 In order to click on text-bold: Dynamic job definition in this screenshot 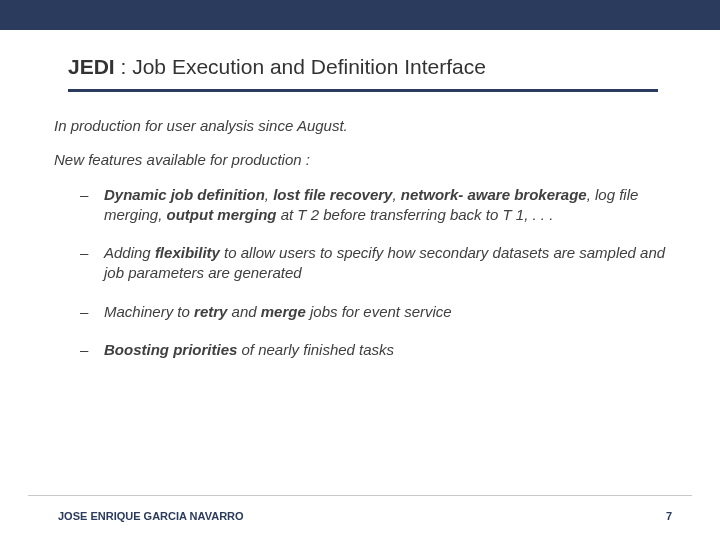, I will do `click(184, 194)`.